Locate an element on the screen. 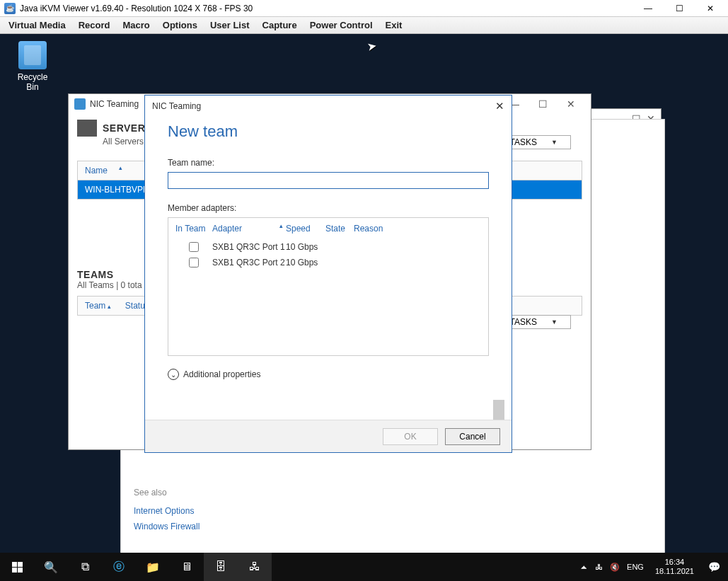  team-name-label: Team name: is located at coordinates (328, 163).